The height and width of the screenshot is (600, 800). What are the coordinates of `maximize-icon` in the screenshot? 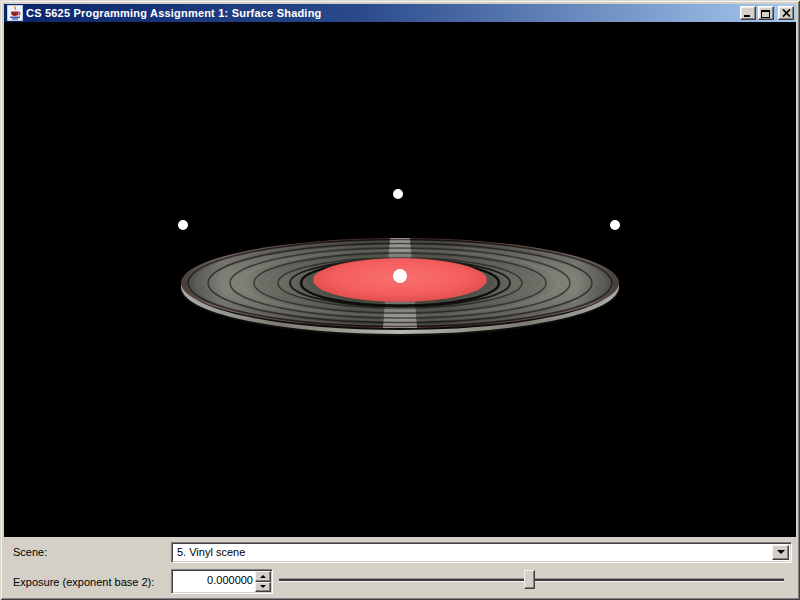 It's located at (766, 14).